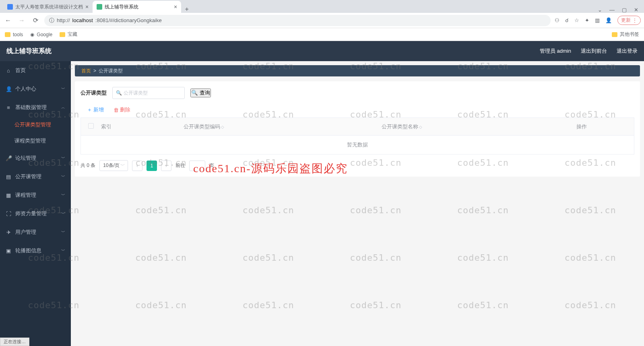  Describe the element at coordinates (35, 141) in the screenshot. I see `sidebar-sub-coursetype: 课程类型管理` at that location.